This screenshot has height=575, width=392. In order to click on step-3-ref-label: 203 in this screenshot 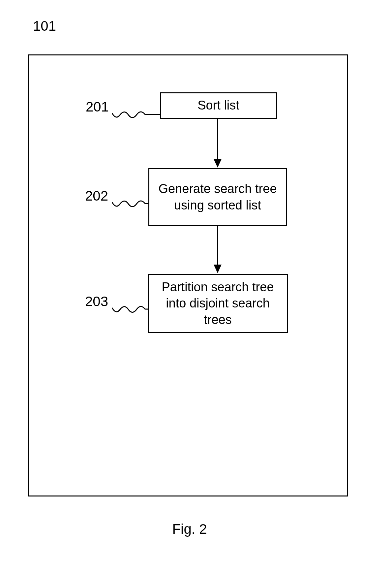, I will do `click(97, 302)`.